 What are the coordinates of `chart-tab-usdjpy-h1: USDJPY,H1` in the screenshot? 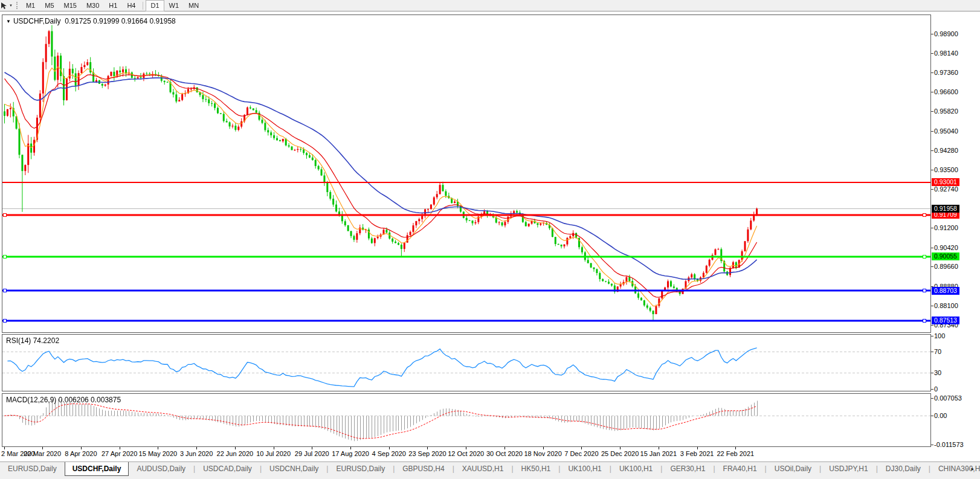 It's located at (848, 469).